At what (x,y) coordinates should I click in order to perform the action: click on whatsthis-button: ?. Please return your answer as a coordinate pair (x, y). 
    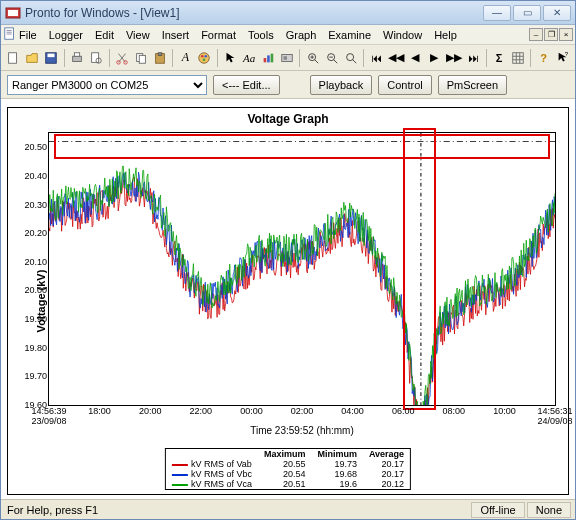
    Looking at the image, I should click on (562, 58).